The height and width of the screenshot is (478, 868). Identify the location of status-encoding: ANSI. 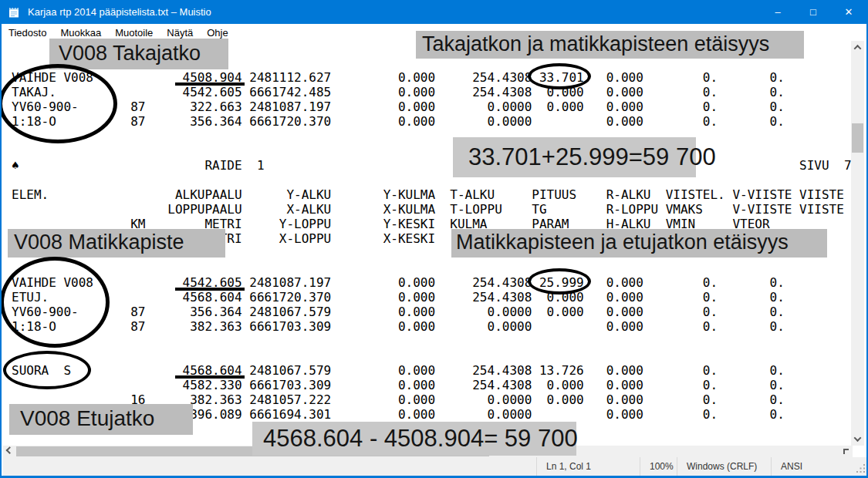
(819, 466).